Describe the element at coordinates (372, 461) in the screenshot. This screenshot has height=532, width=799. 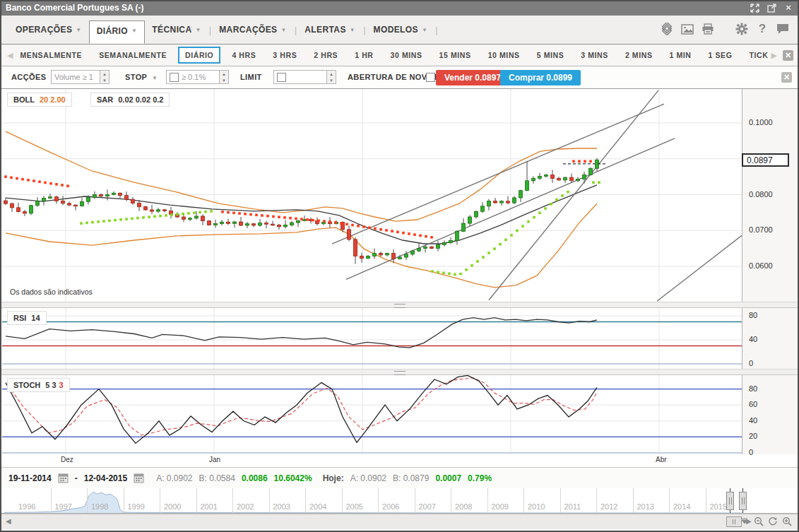
I see `time-axis: DezJanAbr` at that location.